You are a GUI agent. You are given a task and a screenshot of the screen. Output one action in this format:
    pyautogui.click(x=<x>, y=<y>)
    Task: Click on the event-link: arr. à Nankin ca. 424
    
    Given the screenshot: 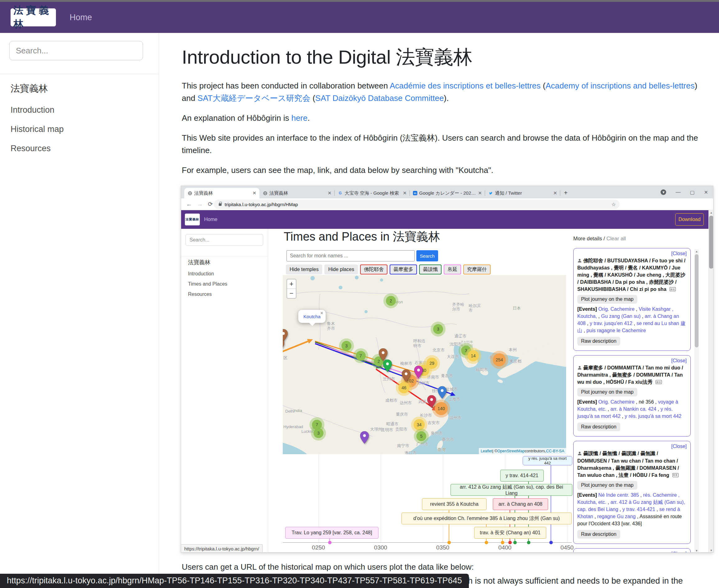 What is the action you would take?
    pyautogui.click(x=634, y=409)
    